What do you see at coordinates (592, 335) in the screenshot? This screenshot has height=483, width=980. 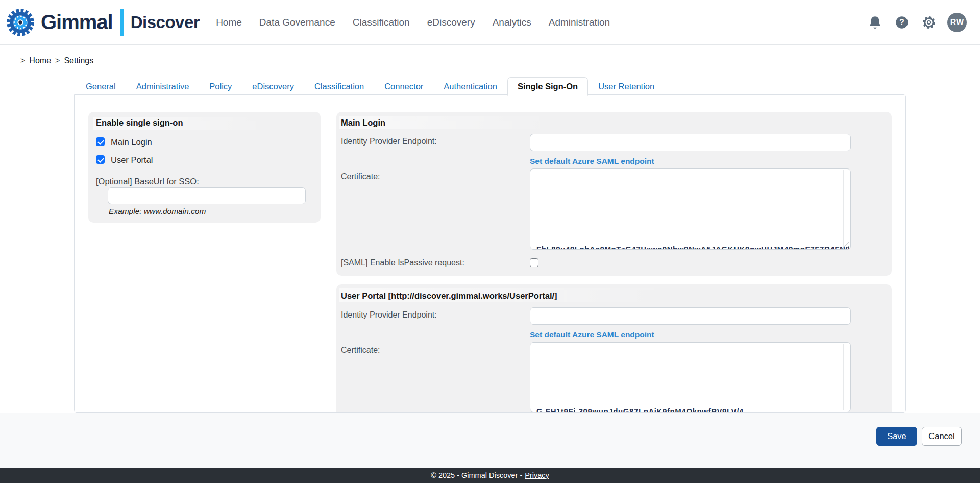 I see `user-portal-azure-saml-link: Set default Azure SAML endpoint` at bounding box center [592, 335].